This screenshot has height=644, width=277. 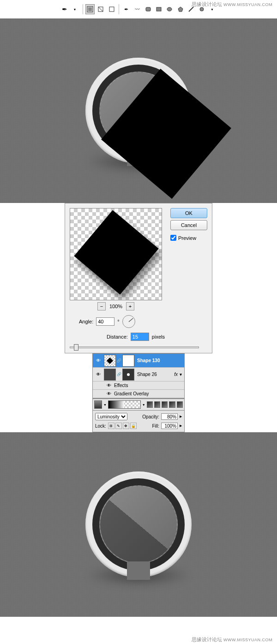 I want to click on fill-input, so click(x=169, y=426).